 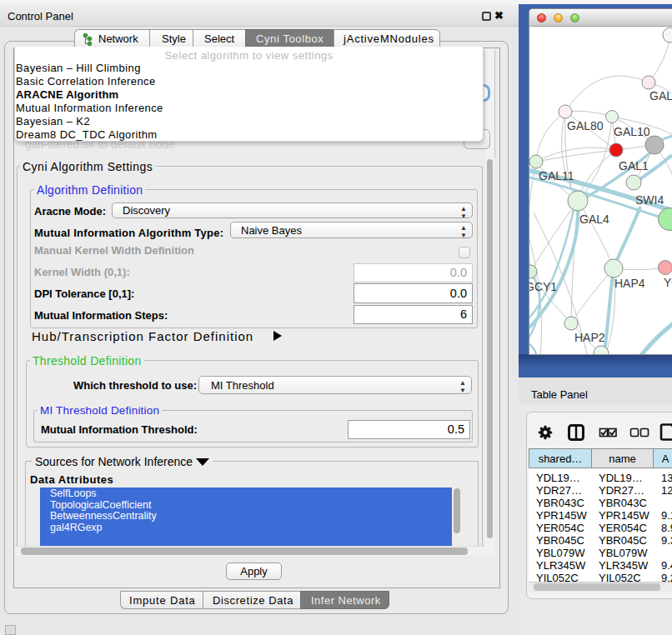 I want to click on svg-text: HAP4, so click(x=630, y=283).